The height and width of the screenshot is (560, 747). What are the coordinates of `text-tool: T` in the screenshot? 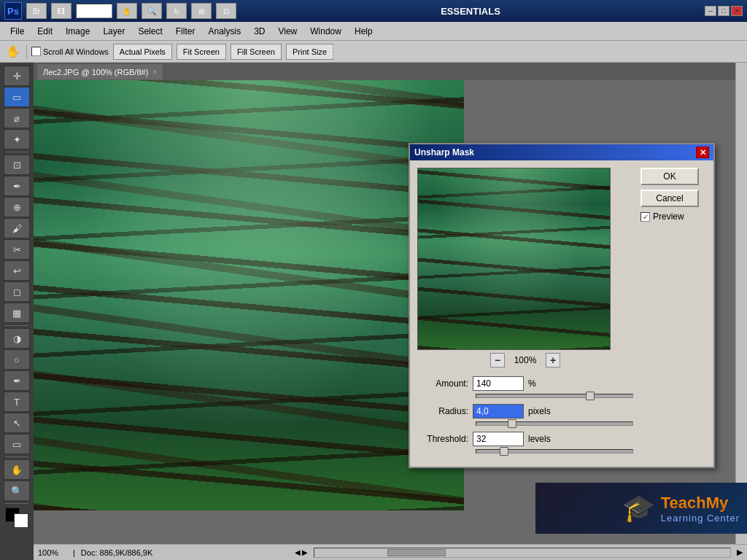 It's located at (17, 402).